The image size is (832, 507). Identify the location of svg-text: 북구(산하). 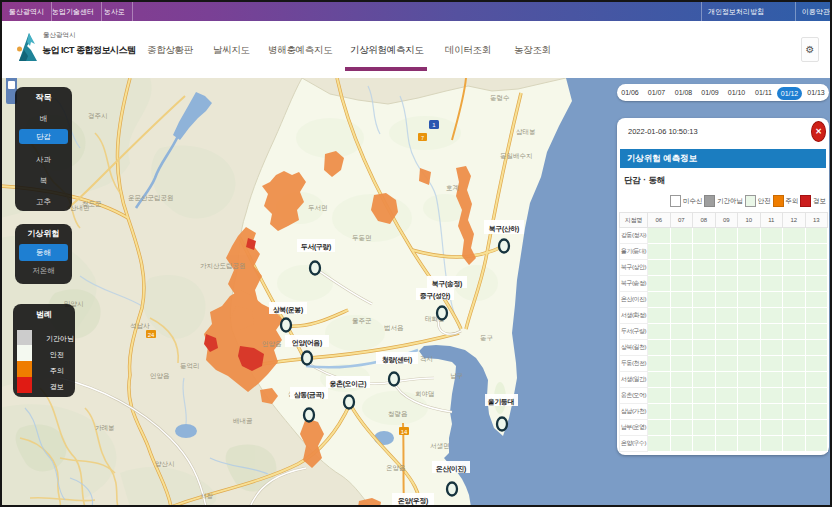
(504, 229).